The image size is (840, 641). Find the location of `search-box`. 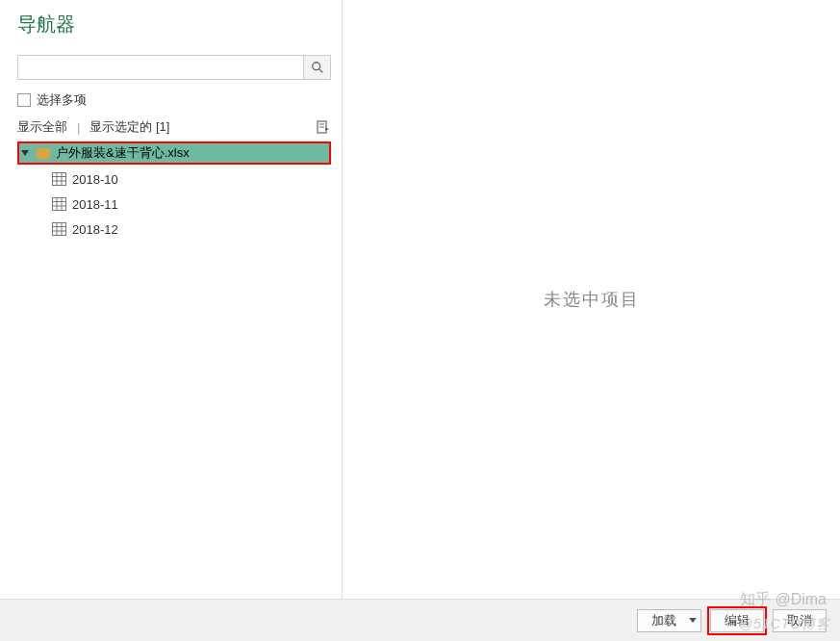

search-box is located at coordinates (174, 67).